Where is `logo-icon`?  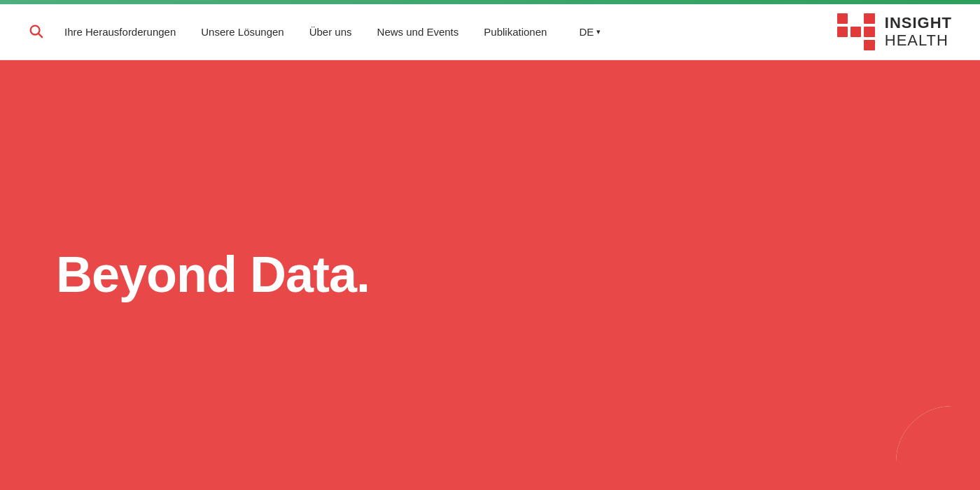 logo-icon is located at coordinates (856, 32).